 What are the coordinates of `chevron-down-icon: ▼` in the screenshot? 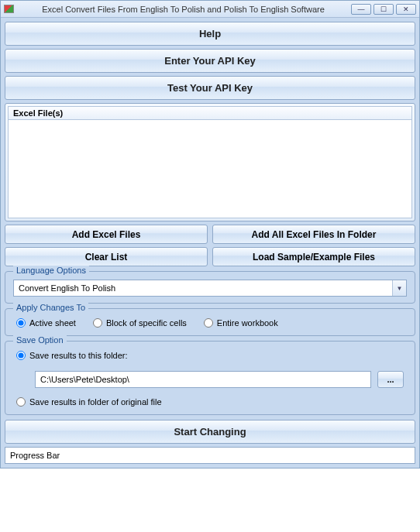 It's located at (399, 288).